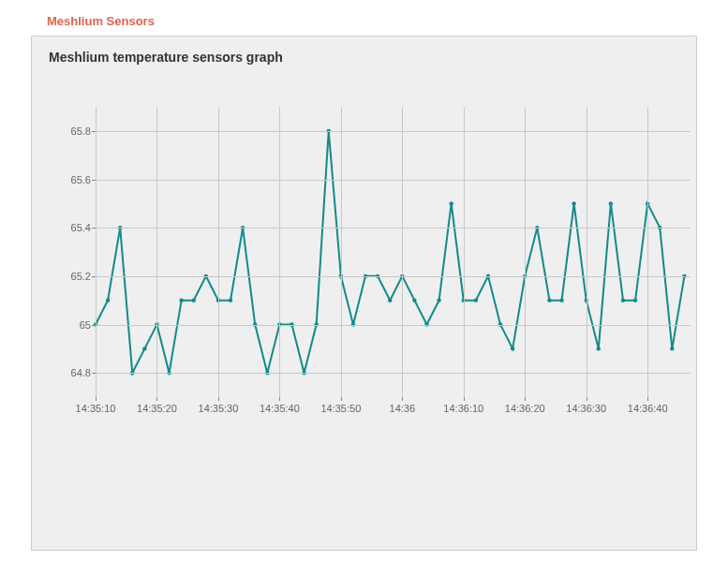  I want to click on x-axis-label: 14:35:20, so click(157, 408).